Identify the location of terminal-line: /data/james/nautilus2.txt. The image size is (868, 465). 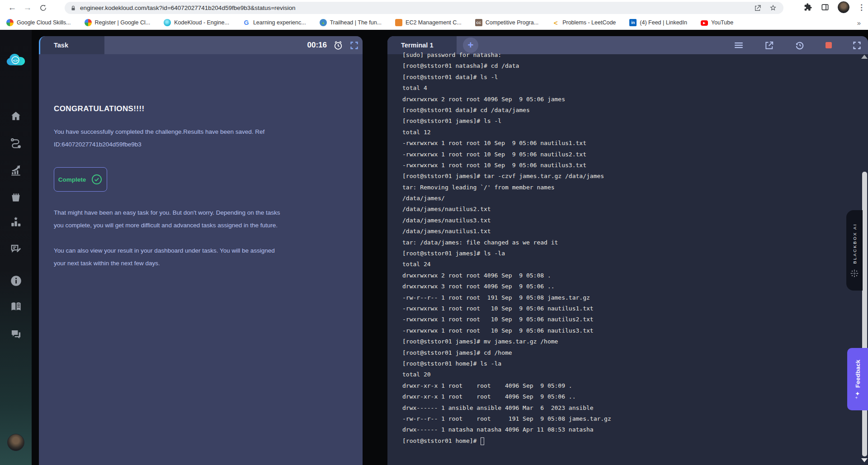
(633, 209).